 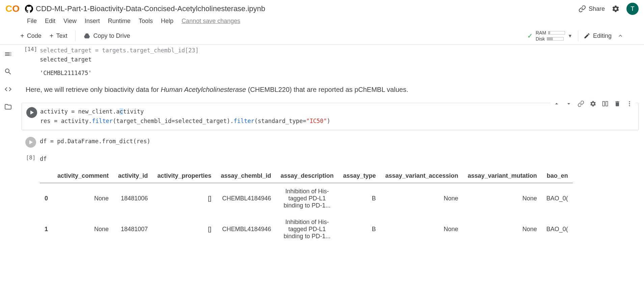 I want to click on header-right: Share T, so click(x=609, y=9).